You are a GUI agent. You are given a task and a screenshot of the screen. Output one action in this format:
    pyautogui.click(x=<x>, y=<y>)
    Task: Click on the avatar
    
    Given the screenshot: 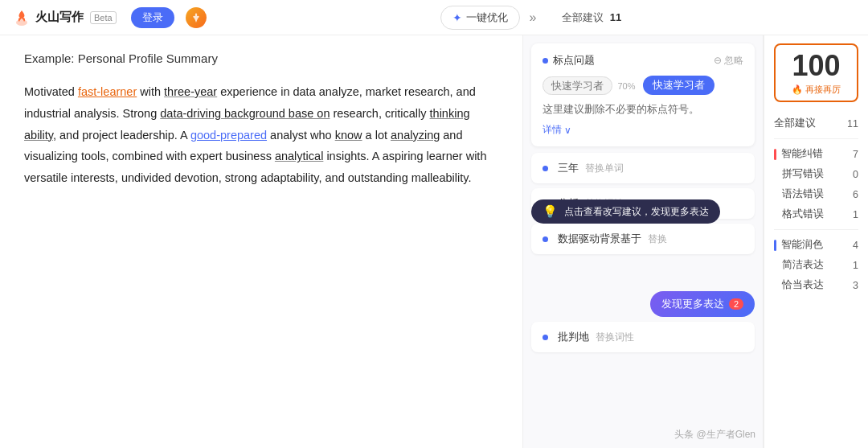 What is the action you would take?
    pyautogui.click(x=196, y=18)
    